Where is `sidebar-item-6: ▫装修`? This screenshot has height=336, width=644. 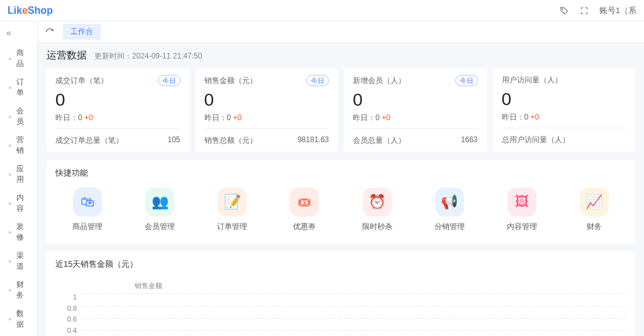
sidebar-item-6: ▫装修 is located at coordinates (19, 232).